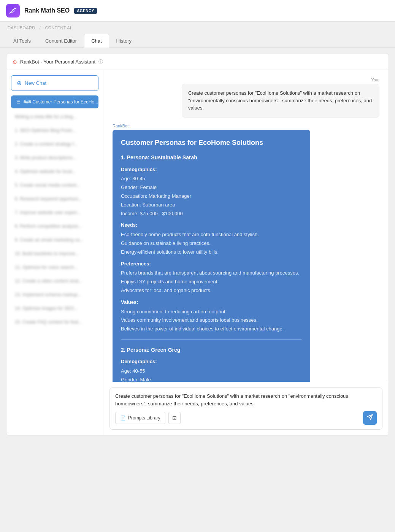  Describe the element at coordinates (55, 322) in the screenshot. I see `history-item: 15. Create FAQ content for feat...` at that location.